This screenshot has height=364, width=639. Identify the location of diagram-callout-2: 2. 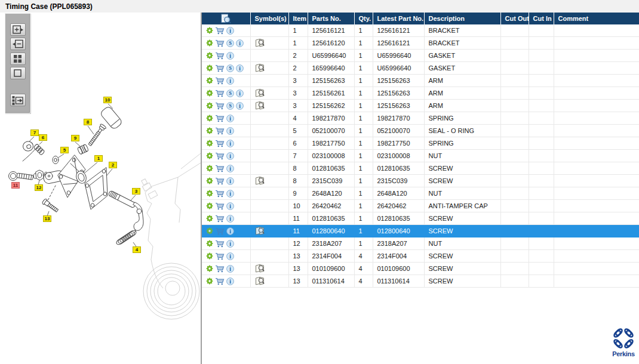
(113, 165).